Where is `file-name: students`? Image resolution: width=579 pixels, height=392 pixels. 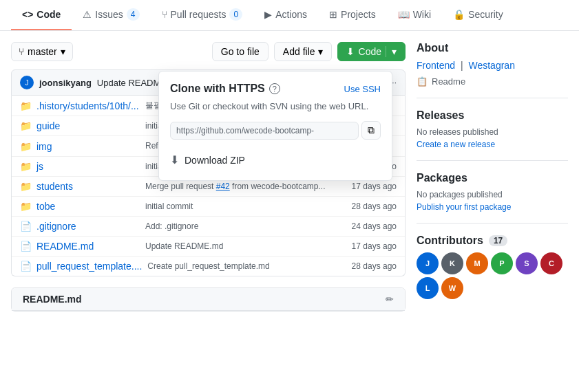
file-name: students is located at coordinates (88, 186).